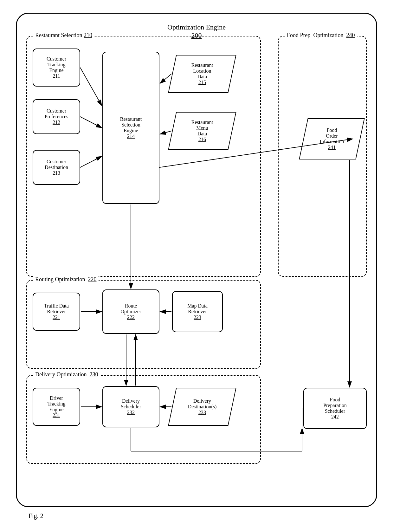 This screenshot has height=532, width=393. I want to click on outer-title-line1: Optimization Engine, so click(196, 27).